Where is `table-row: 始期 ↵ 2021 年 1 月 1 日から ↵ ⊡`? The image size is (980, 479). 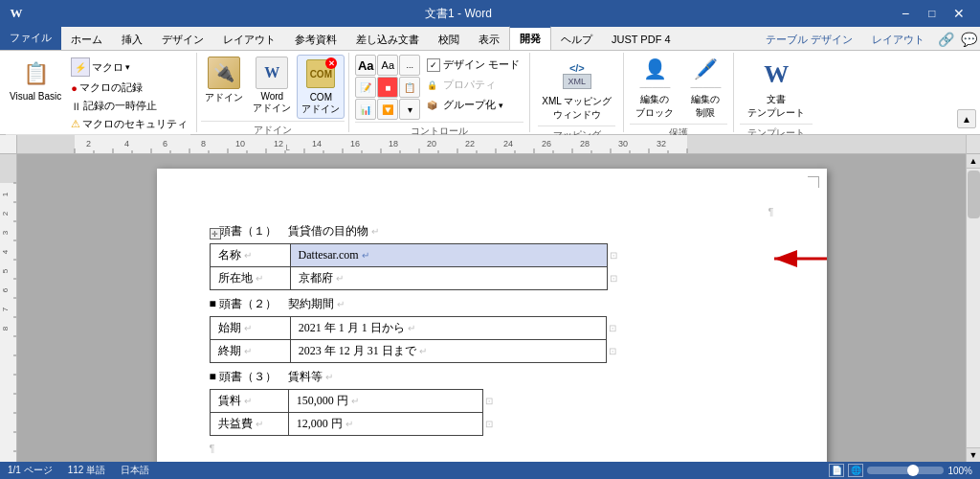 table-row: 始期 ↵ 2021 年 1 月 1 日から ↵ ⊡ is located at coordinates (415, 329).